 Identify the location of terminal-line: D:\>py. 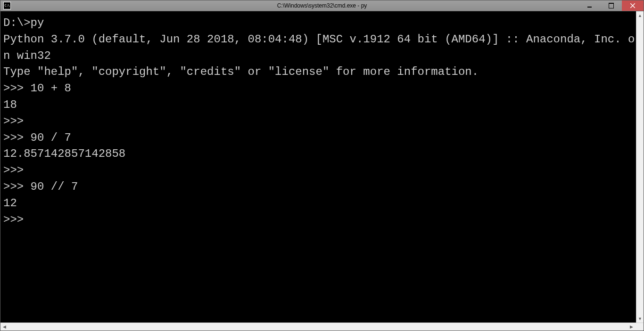
(320, 24).